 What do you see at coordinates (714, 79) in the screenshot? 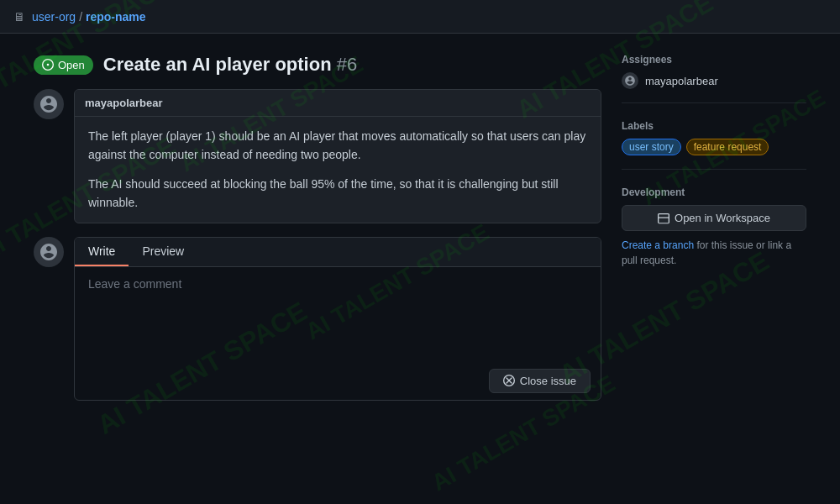
I see `assignees-section: Assignees mayapolarbear` at bounding box center [714, 79].